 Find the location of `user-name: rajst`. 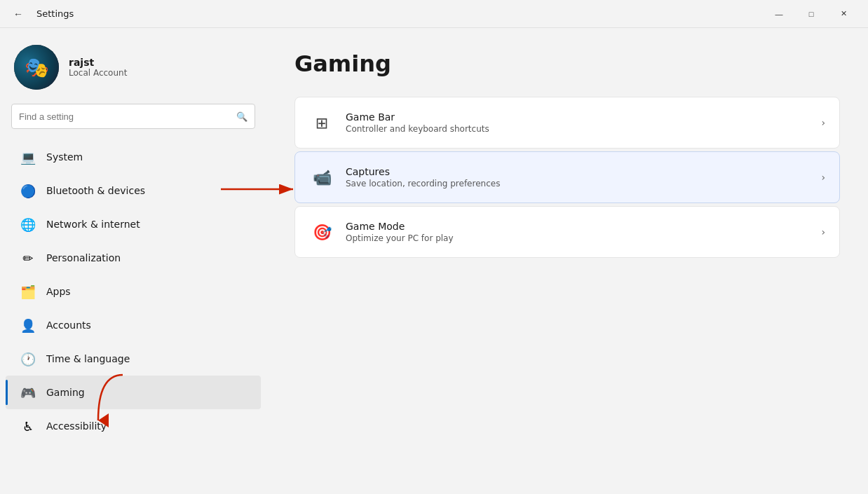

user-name: rajst is located at coordinates (98, 62).